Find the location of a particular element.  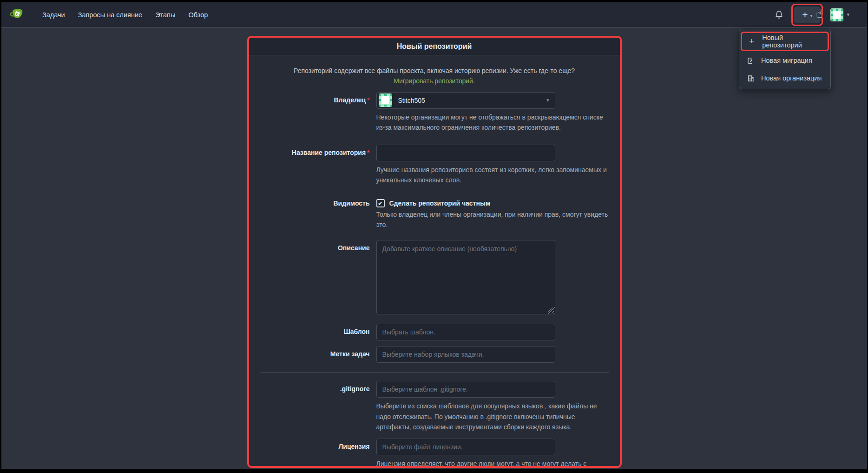

gitignore-help: Выберите из списка шаблонов для популярн… is located at coordinates (493, 416).